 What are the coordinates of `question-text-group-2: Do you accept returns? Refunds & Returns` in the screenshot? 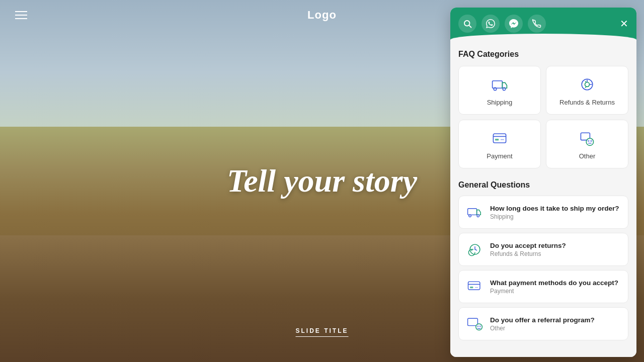 It's located at (528, 249).